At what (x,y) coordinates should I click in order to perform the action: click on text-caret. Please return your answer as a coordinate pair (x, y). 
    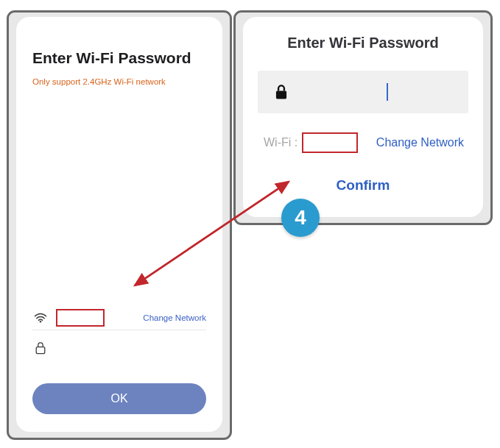
    Looking at the image, I should click on (387, 92).